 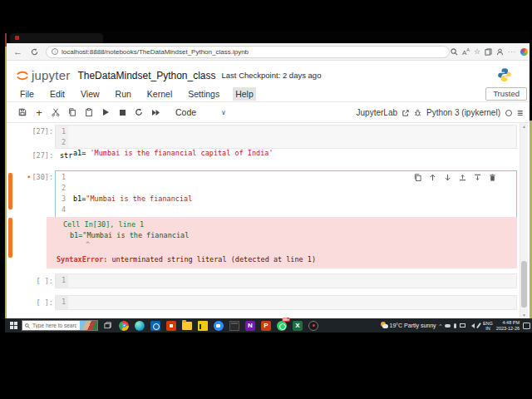 What do you see at coordinates (282, 326) in the screenshot?
I see `app-icon-whatsapp: 99+` at bounding box center [282, 326].